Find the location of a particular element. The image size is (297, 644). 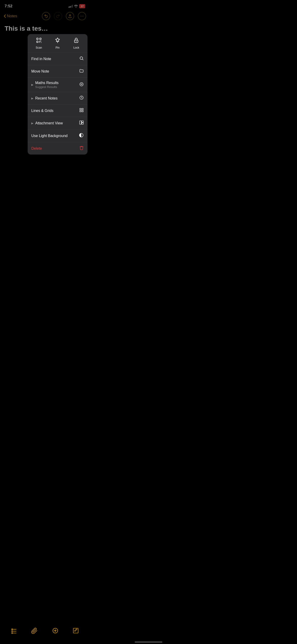

folder-icon is located at coordinates (82, 72).